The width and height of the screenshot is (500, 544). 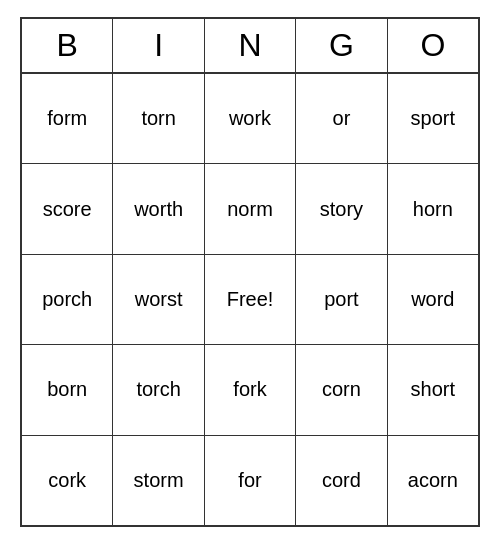 What do you see at coordinates (433, 390) in the screenshot?
I see `bingo-cell: short` at bounding box center [433, 390].